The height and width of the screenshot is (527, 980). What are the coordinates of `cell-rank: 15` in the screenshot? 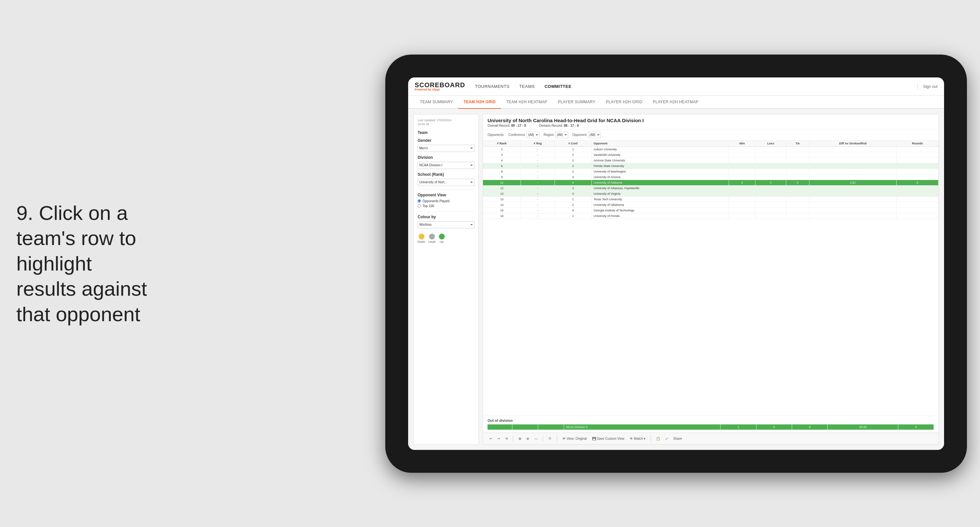 It's located at (502, 210).